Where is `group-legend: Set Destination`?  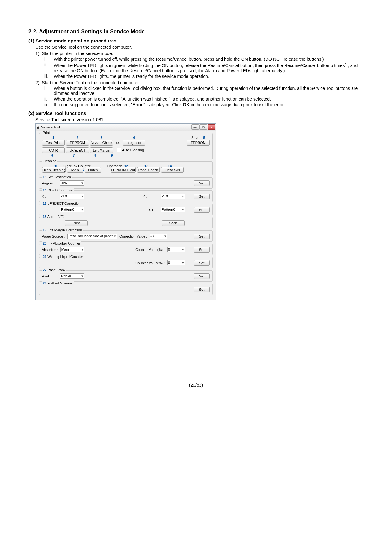 group-legend: Set Destination is located at coordinates (59, 177).